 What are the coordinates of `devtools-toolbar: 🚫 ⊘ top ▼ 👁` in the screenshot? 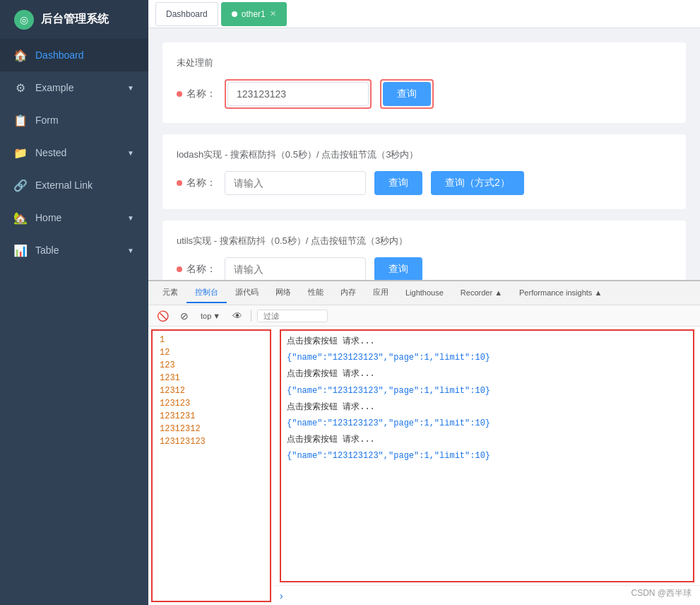 It's located at (424, 316).